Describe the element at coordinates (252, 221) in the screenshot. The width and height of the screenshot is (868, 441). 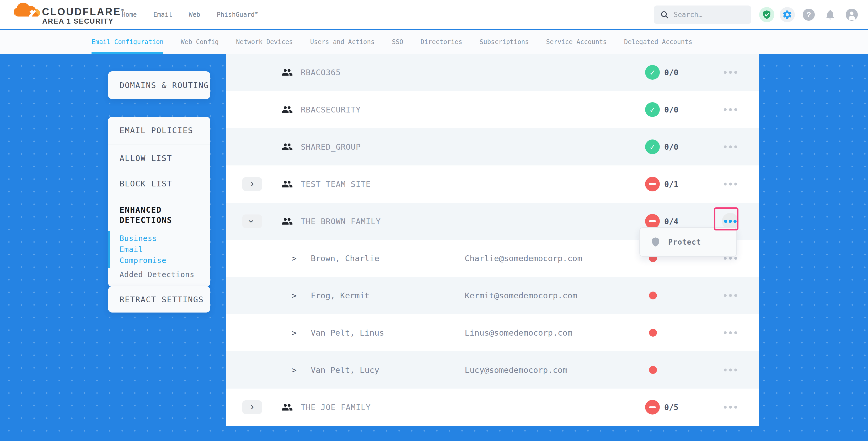
I see `collapse-group-button: ›` at that location.